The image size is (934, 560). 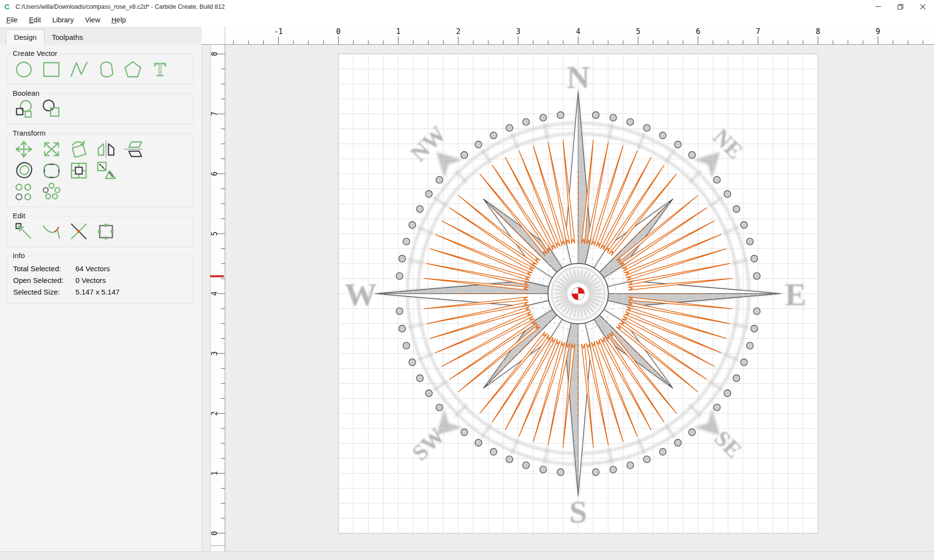 I want to click on circular-array-icon, so click(x=52, y=192).